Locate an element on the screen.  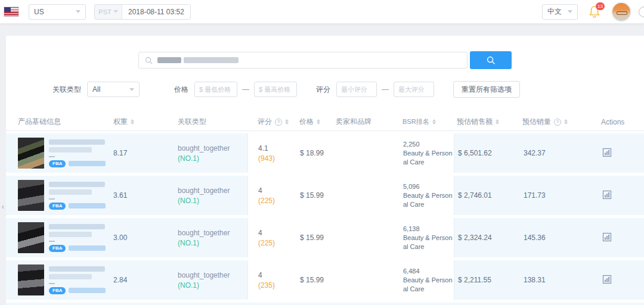
datetime-value: 2018-08-11 03:52 is located at coordinates (156, 12).